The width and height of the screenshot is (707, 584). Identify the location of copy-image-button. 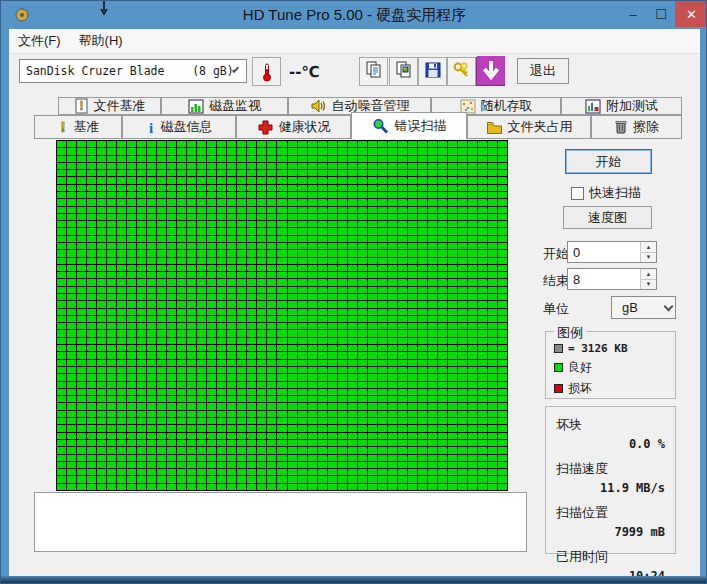
(404, 72).